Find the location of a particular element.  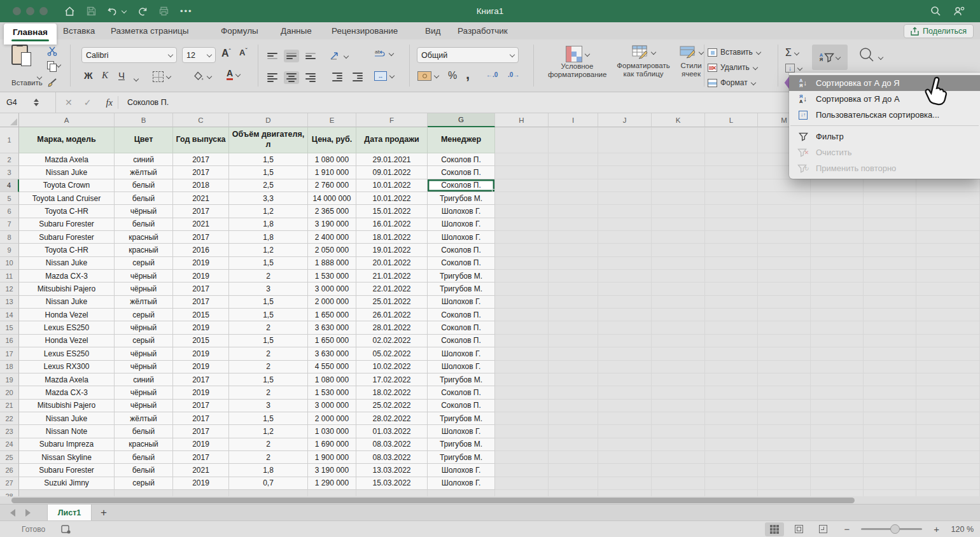

cell-G9: Соколов П. is located at coordinates (461, 250).